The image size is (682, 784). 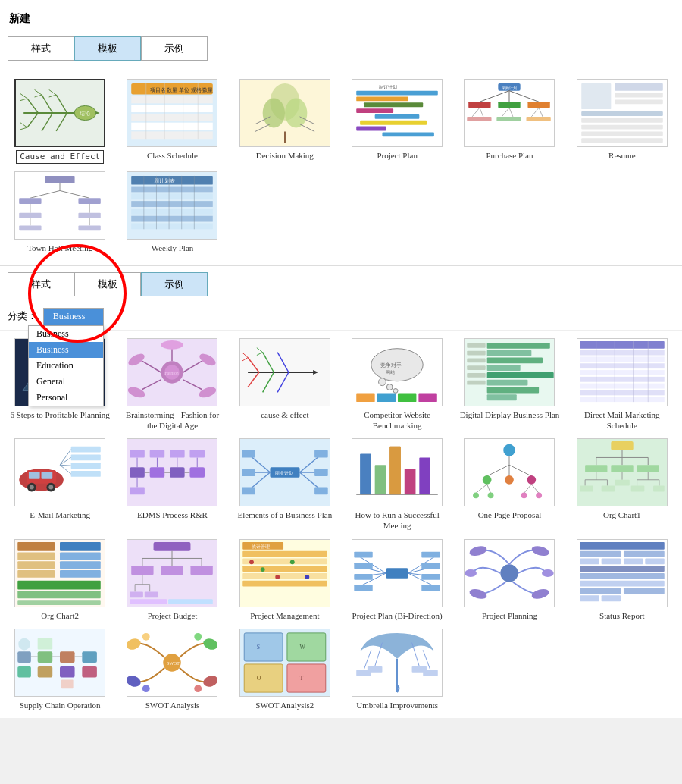 I want to click on example-thumb-cause-effect, so click(x=285, y=372).